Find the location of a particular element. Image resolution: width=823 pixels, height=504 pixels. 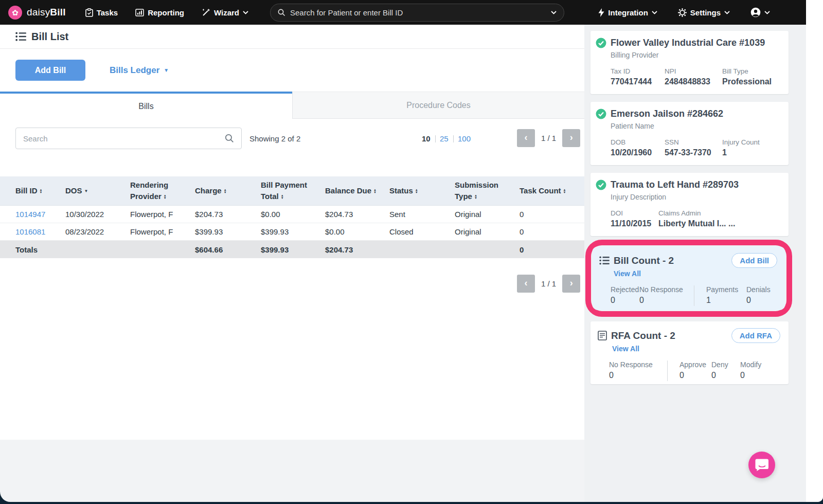

magic-wand-icon is located at coordinates (206, 12).